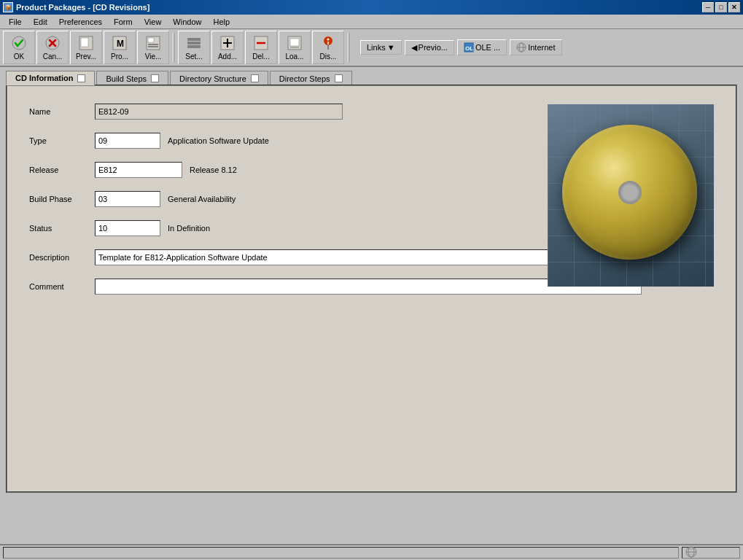  I want to click on menu-view: View, so click(153, 22).